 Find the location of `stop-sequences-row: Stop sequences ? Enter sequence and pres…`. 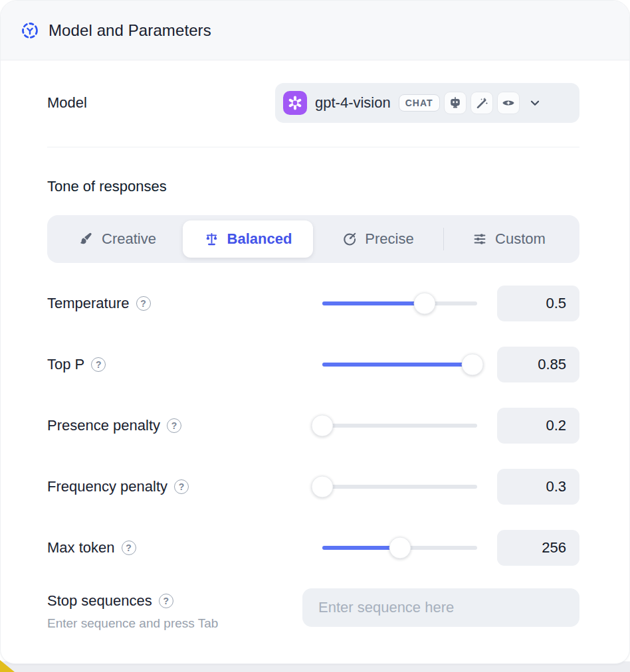

stop-sequences-row: Stop sequences ? Enter sequence and pres… is located at coordinates (314, 610).